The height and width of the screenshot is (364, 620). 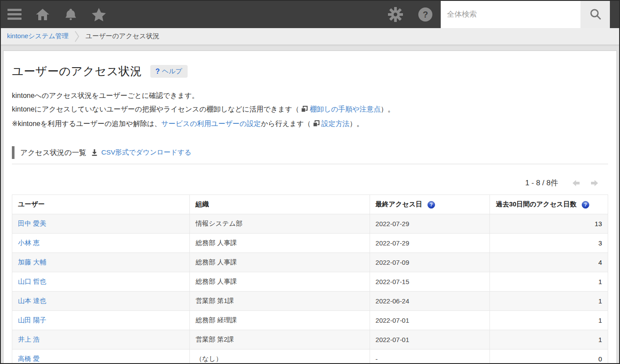 I want to click on user-link: 田中 愛美, so click(x=32, y=223).